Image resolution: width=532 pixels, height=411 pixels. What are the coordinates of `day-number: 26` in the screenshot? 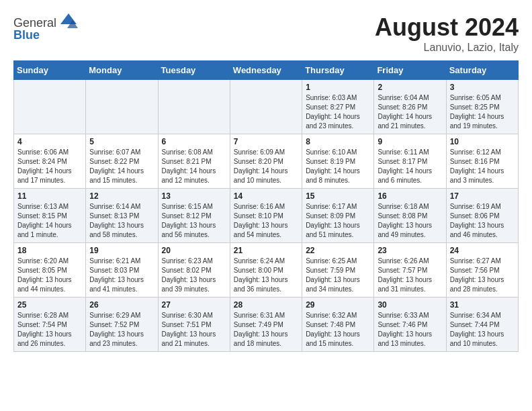 It's located at (122, 305).